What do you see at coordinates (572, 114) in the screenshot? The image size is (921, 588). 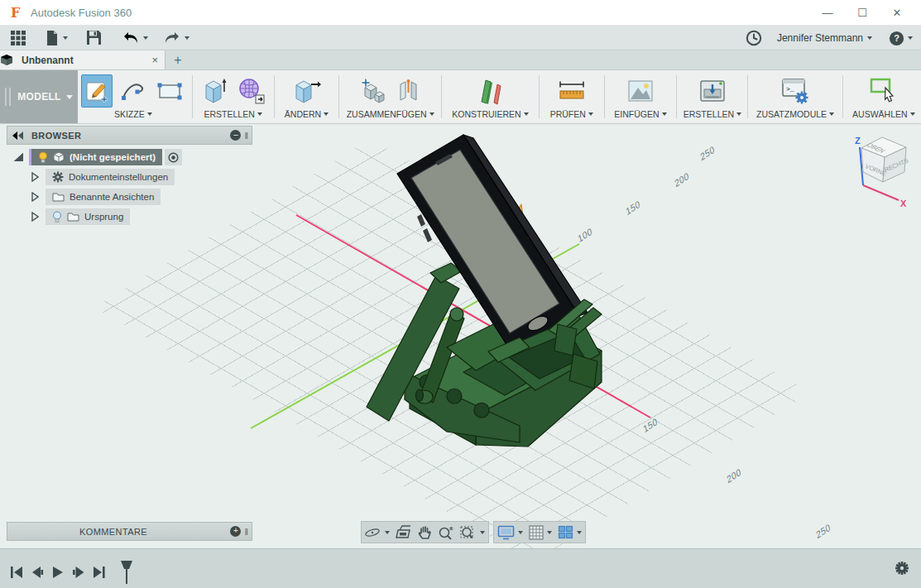 I see `pruefen-group-label: PRÜFEN` at bounding box center [572, 114].